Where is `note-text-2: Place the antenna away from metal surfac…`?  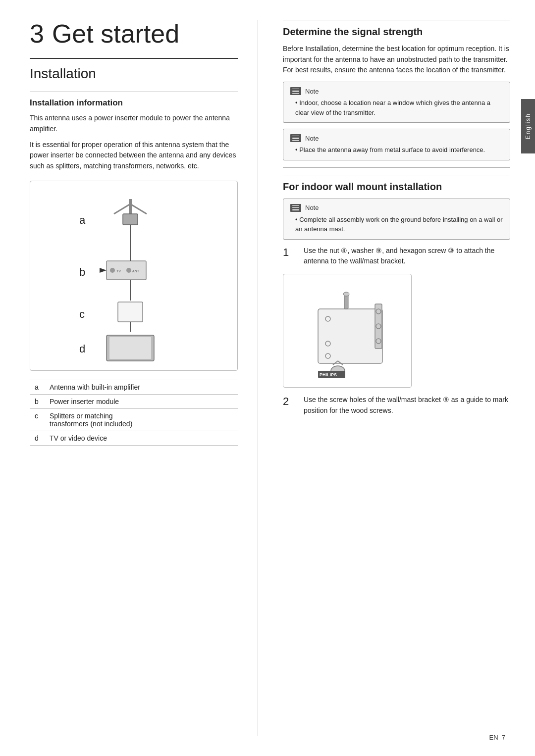 note-text-2: Place the antenna away from metal surfac… is located at coordinates (396, 150).